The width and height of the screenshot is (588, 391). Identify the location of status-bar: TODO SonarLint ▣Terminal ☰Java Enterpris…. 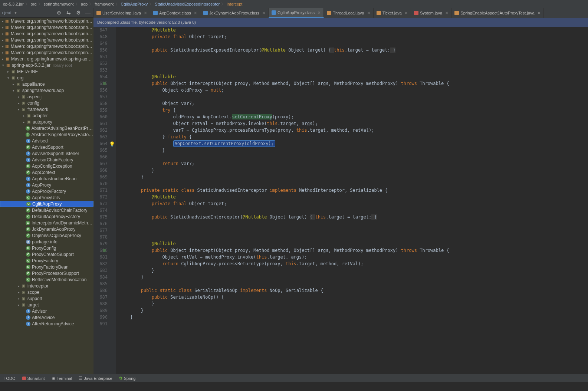
(294, 378).